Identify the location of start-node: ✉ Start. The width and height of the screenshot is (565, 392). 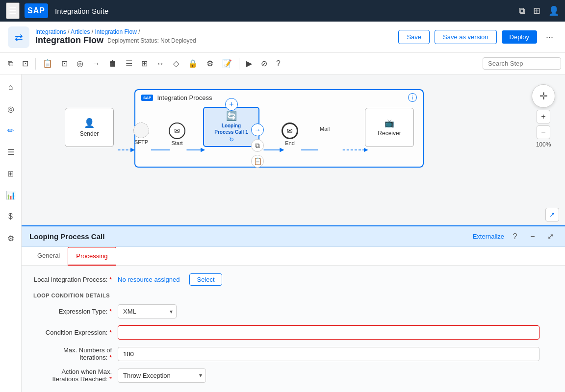
(177, 134).